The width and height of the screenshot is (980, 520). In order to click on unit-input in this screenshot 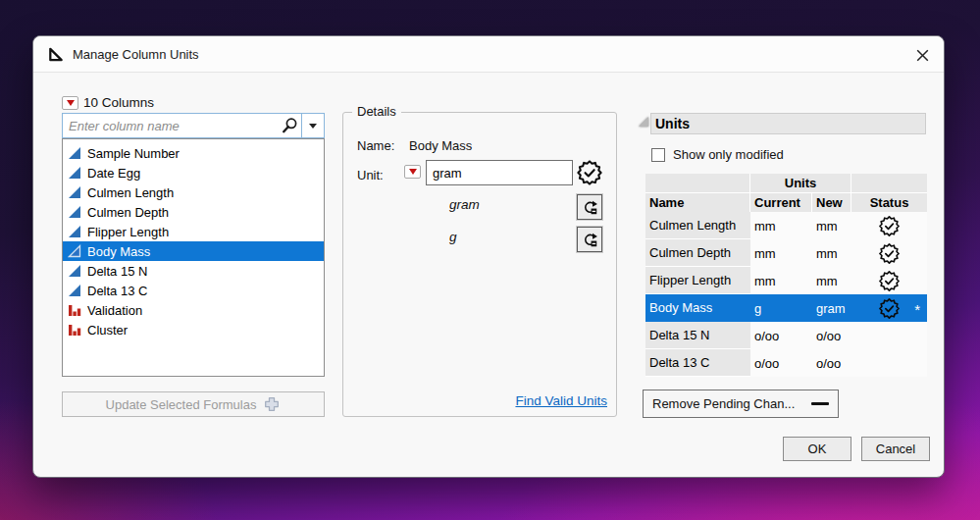, I will do `click(499, 173)`.